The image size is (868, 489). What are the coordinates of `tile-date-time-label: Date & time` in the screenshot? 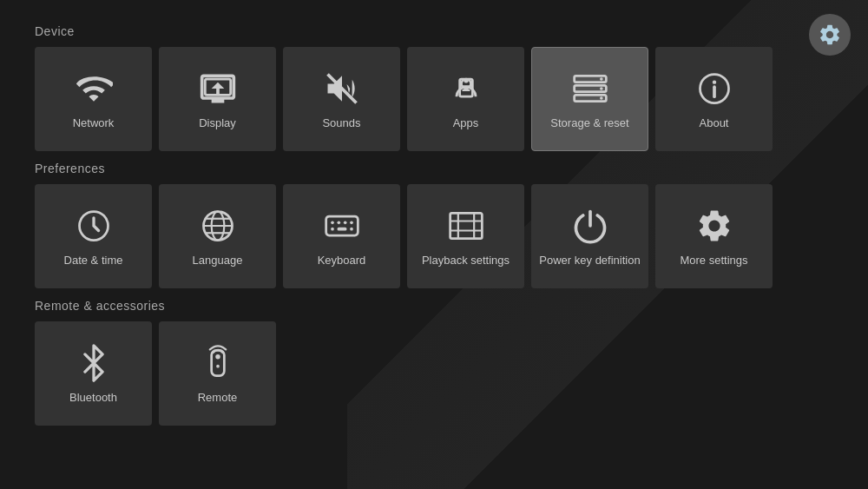 It's located at (94, 261).